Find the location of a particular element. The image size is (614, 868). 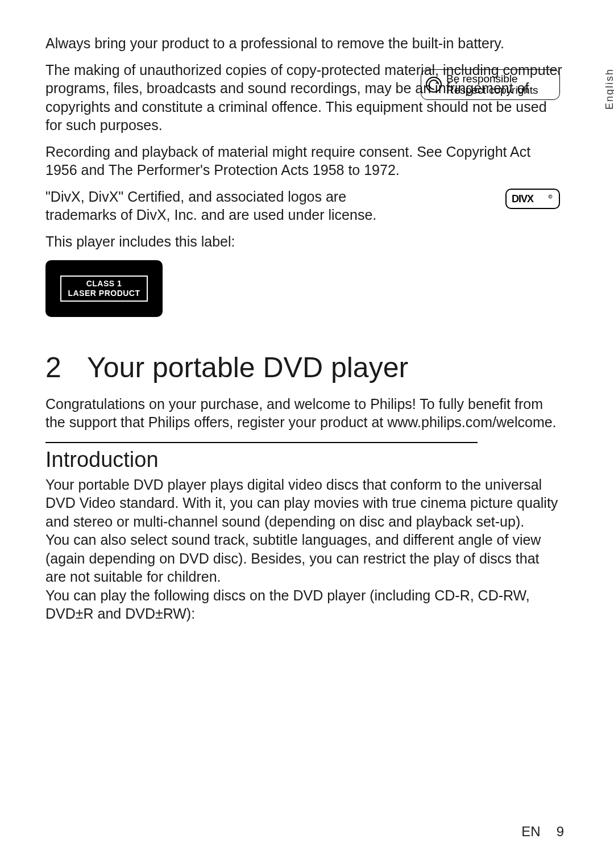

footer-page-number: 9 is located at coordinates (561, 832).